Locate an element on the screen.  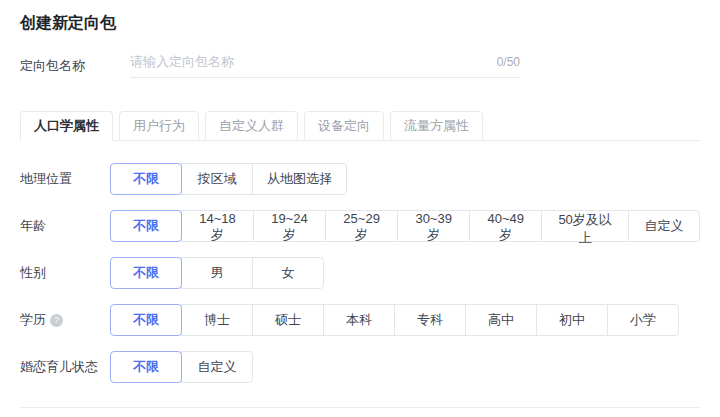
package-name-row: 定向包名称 0/50 is located at coordinates (360, 66).